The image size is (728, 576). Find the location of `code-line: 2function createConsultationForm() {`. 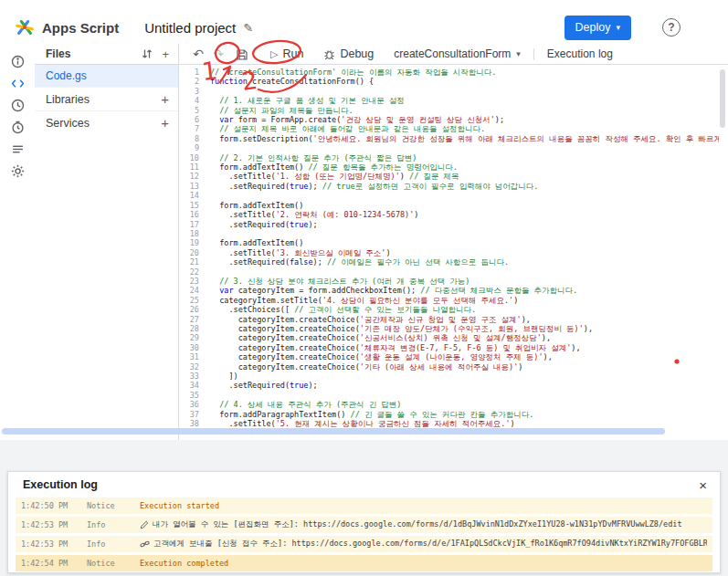

code-line: 2function createConsultationForm() { is located at coordinates (449, 81).